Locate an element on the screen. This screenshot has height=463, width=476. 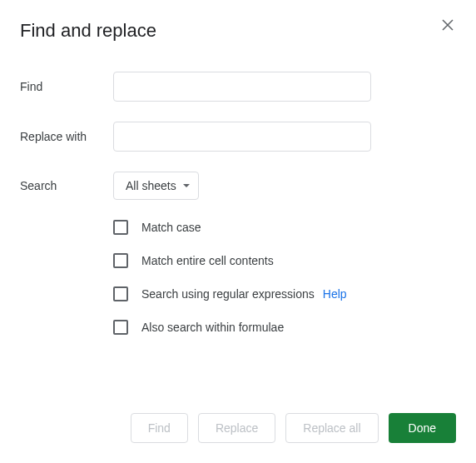
formulae-checkbox is located at coordinates (121, 327).